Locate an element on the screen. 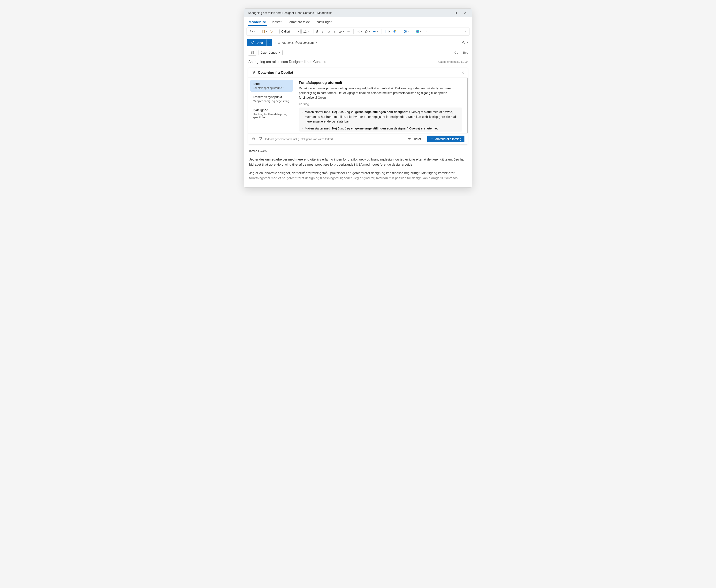 The image size is (716, 588). attach-button: ▾ is located at coordinates (360, 31).